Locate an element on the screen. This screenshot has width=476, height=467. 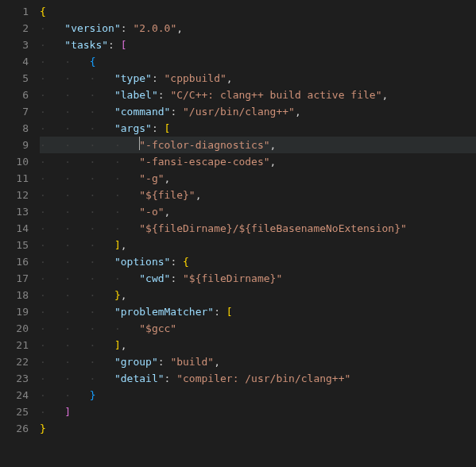
line-number: 3 is located at coordinates (14, 44).